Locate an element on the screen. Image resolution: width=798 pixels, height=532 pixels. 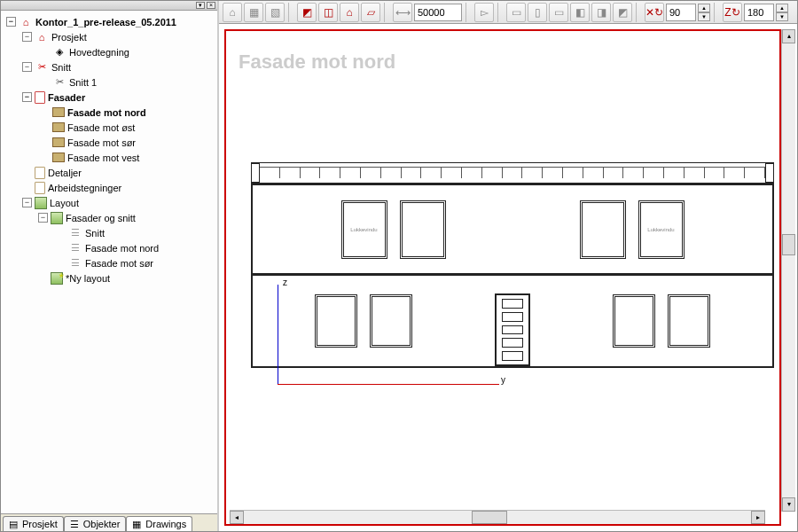
tab-icon: ▦ is located at coordinates (137, 524).